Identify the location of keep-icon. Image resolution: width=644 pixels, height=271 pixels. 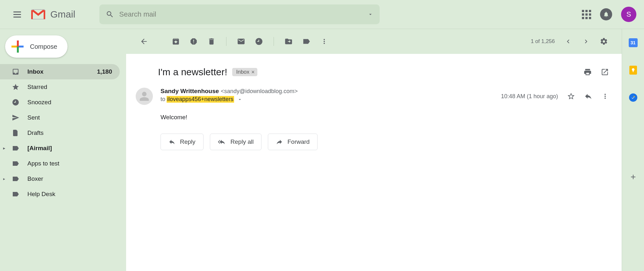
(633, 70).